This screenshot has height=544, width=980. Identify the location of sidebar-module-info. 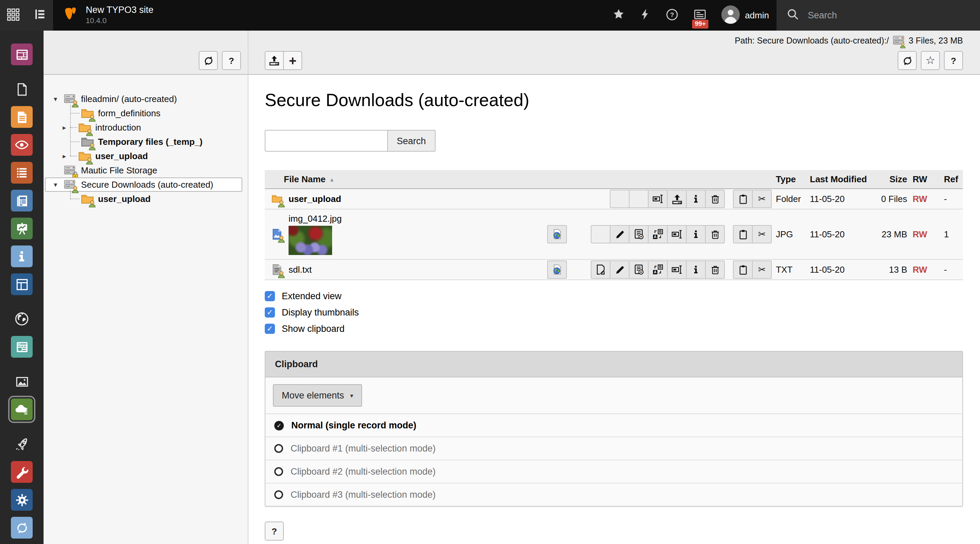
(22, 201).